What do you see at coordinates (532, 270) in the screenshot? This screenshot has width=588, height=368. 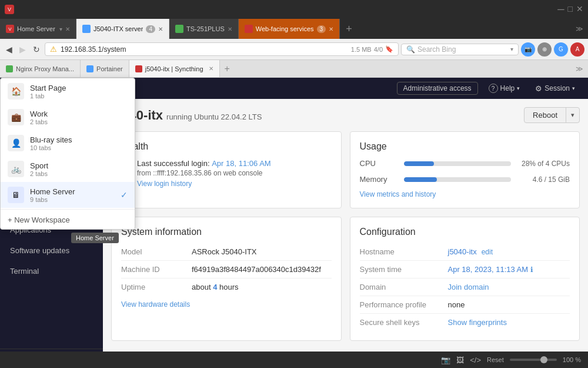 I see `info-icon: ℹ` at bounding box center [532, 270].